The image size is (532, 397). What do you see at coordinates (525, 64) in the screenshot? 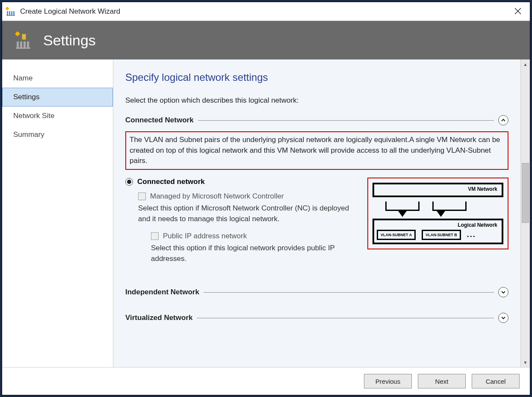
I see `scroll-up-button: ▲` at bounding box center [525, 64].